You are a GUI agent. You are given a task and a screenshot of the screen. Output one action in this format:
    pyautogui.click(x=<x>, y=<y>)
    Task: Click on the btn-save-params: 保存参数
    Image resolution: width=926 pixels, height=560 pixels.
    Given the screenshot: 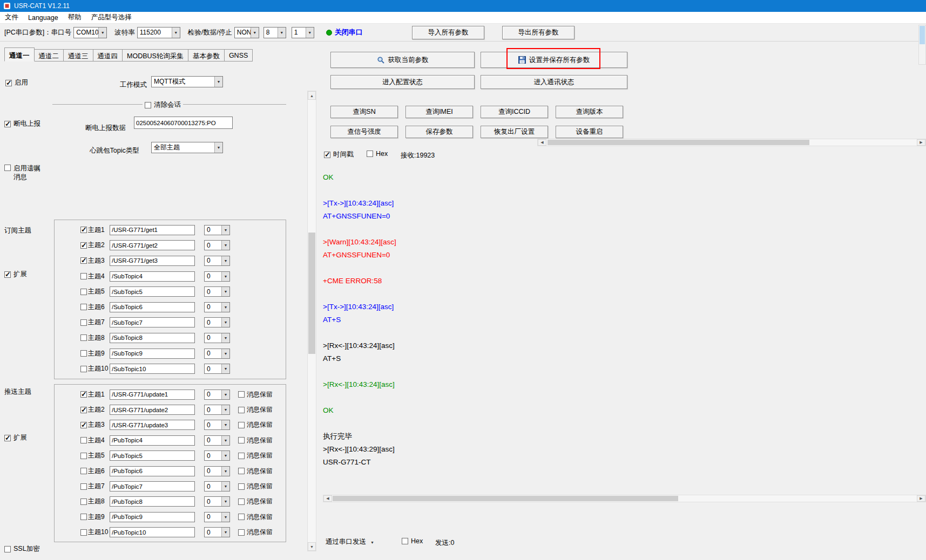 What is the action you would take?
    pyautogui.click(x=440, y=132)
    